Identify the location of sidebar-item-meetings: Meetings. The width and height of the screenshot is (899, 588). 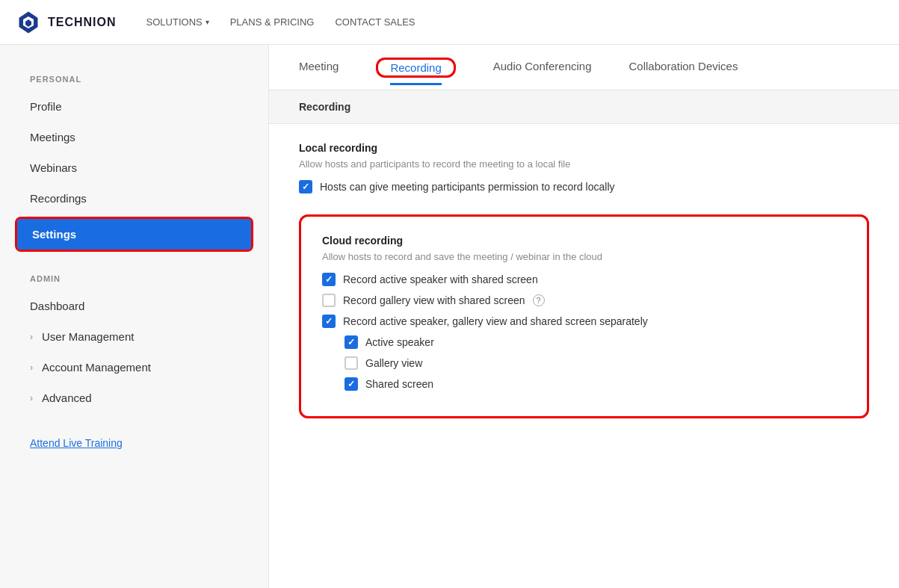
(135, 137).